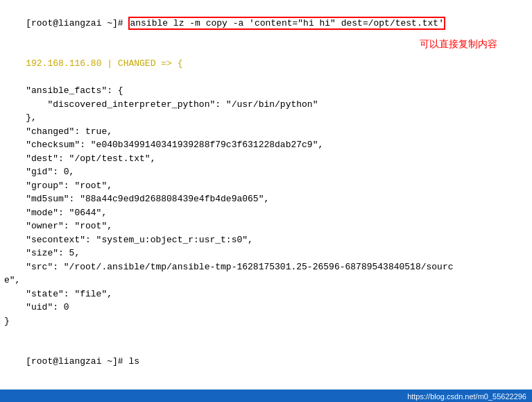 This screenshot has width=532, height=402. What do you see at coordinates (266, 172) in the screenshot?
I see `line-gid: "gid": 0,` at bounding box center [266, 172].